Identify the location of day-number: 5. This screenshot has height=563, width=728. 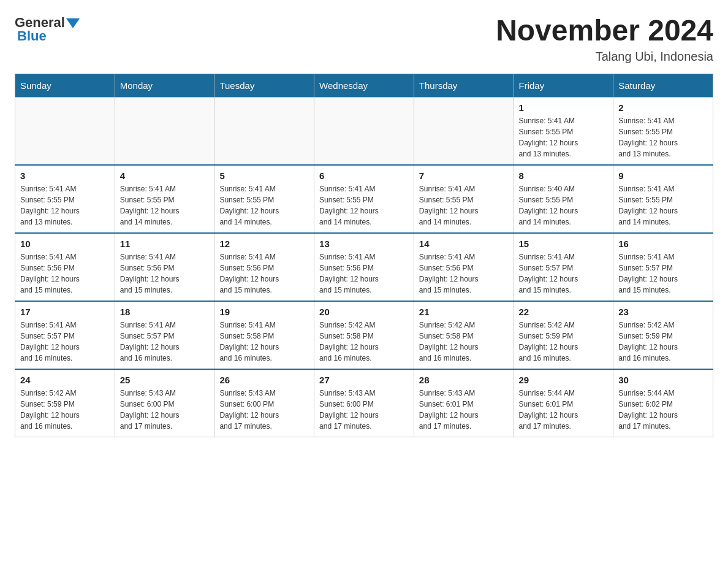
(264, 175).